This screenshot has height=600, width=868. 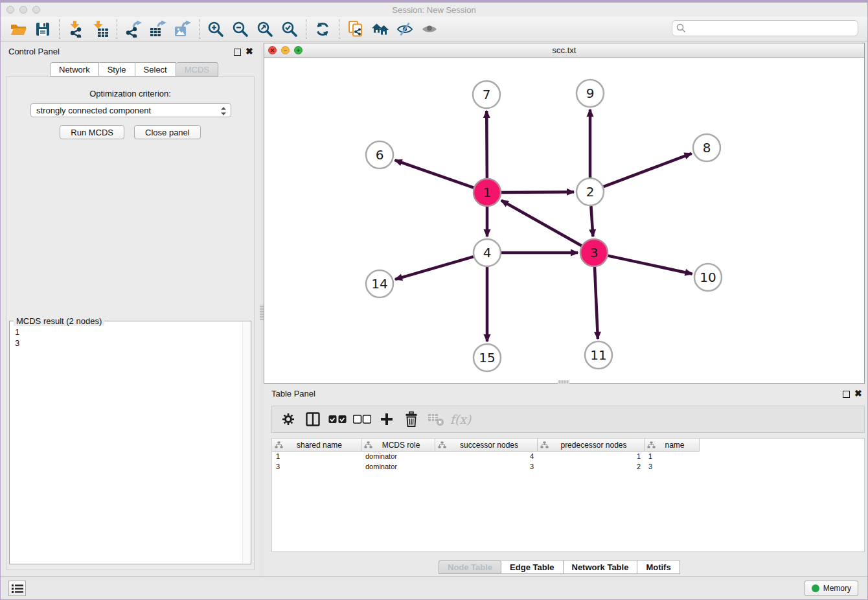 I want to click on network-window-titlebar: scc.txt, so click(x=564, y=51).